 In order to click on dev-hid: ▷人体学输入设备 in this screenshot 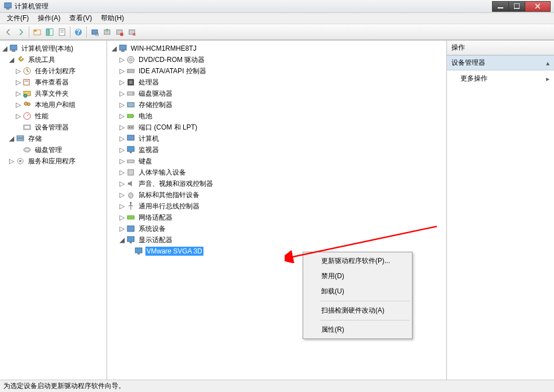, I will do `click(277, 172)`.